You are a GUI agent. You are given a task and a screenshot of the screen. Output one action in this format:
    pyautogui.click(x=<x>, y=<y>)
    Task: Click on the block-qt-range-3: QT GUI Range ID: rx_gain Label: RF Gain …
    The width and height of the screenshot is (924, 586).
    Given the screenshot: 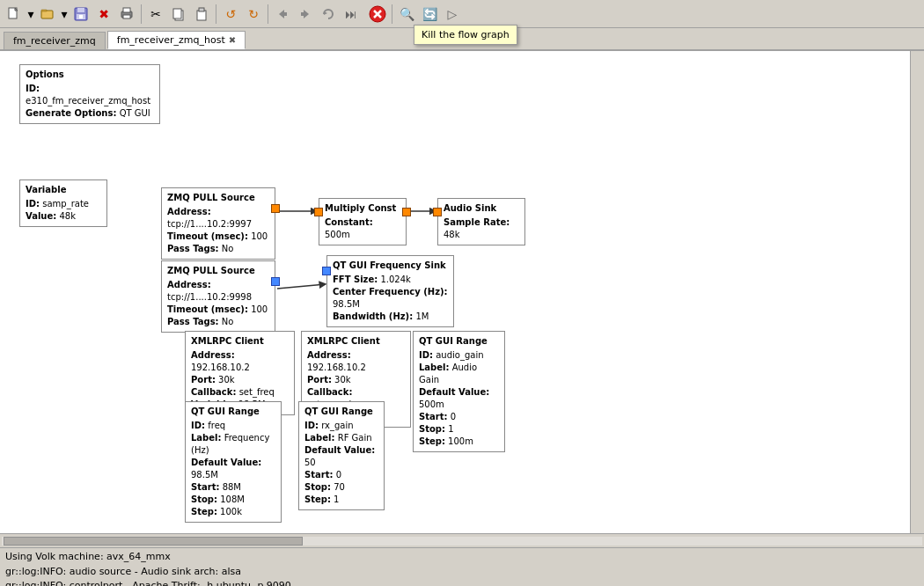 What is the action you would take?
    pyautogui.click(x=341, y=456)
    